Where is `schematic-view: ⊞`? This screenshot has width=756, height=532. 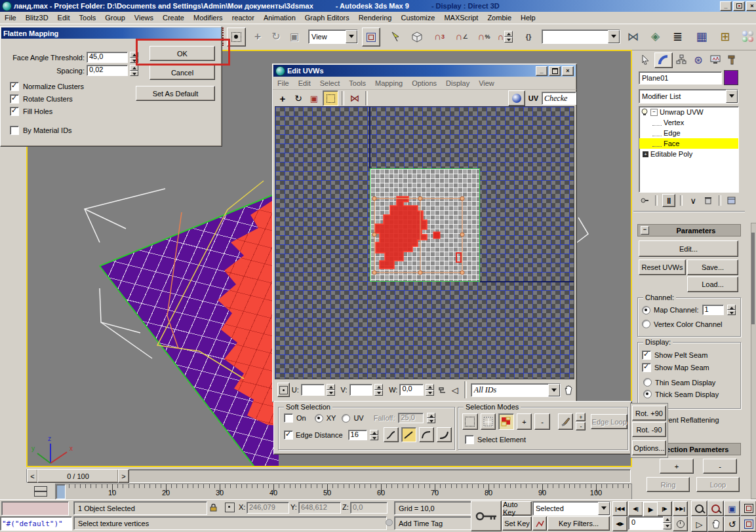
schematic-view: ⊞ is located at coordinates (725, 37).